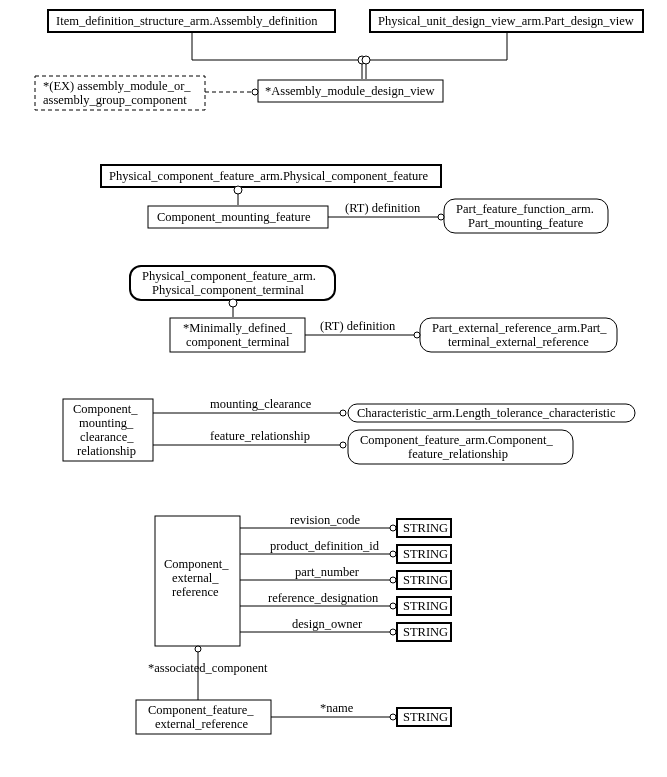  Describe the element at coordinates (456, 440) in the screenshot. I see `label-comp-feat-rel-l1: Component_feature_arm.Component_` at that location.